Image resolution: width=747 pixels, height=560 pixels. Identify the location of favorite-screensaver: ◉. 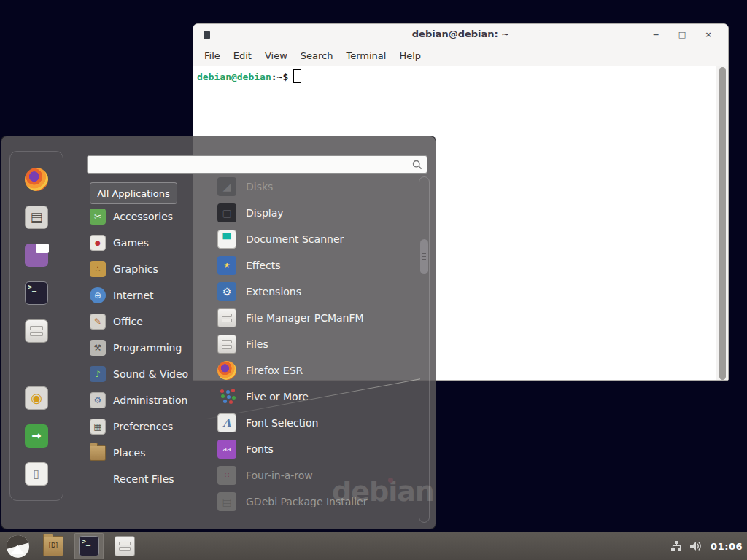
(36, 398).